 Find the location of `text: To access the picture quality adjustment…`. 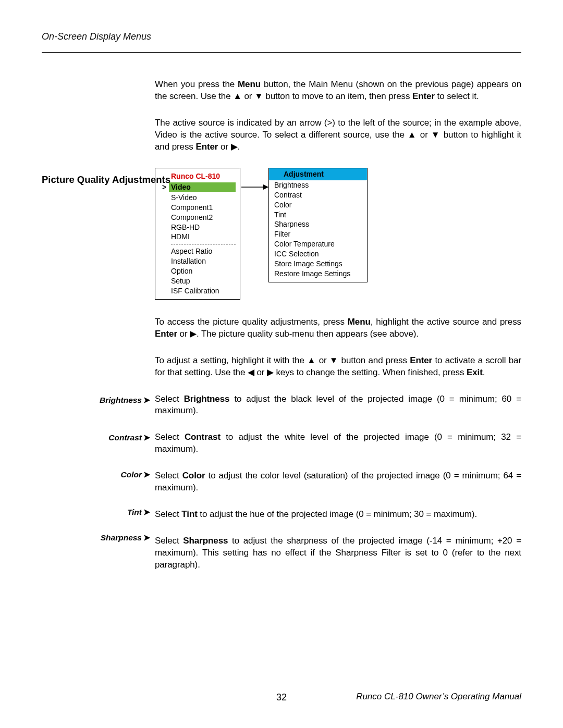

text: To access the picture quality adjustment… is located at coordinates (251, 322).